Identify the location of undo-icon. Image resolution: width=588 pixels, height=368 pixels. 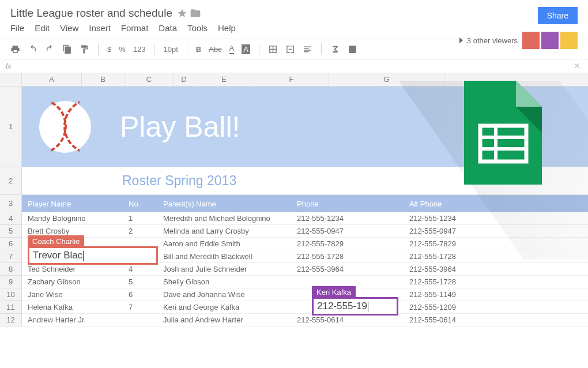
(32, 50).